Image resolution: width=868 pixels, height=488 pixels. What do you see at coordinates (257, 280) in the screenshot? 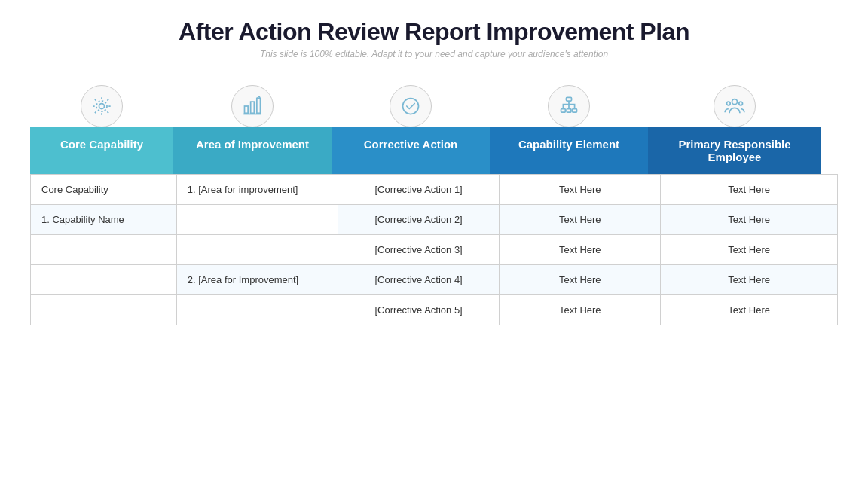
I see `cell-area-4: 2. [Area for Improvement]` at bounding box center [257, 280].